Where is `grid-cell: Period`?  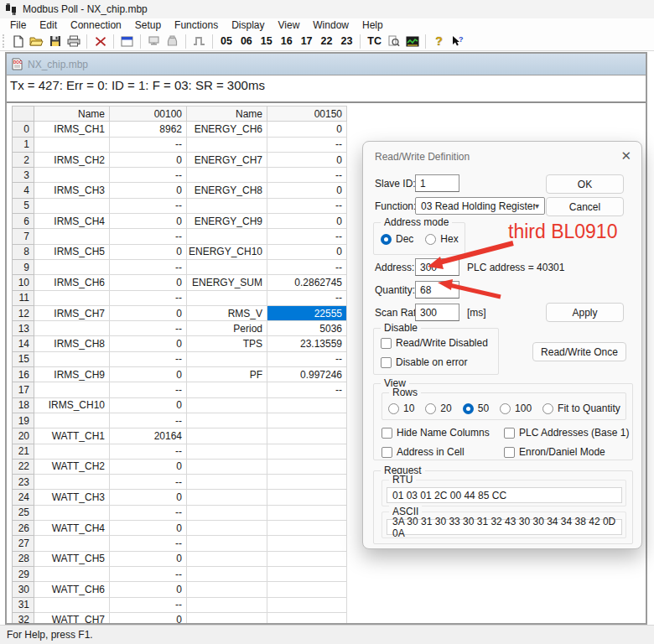 grid-cell: Period is located at coordinates (227, 329).